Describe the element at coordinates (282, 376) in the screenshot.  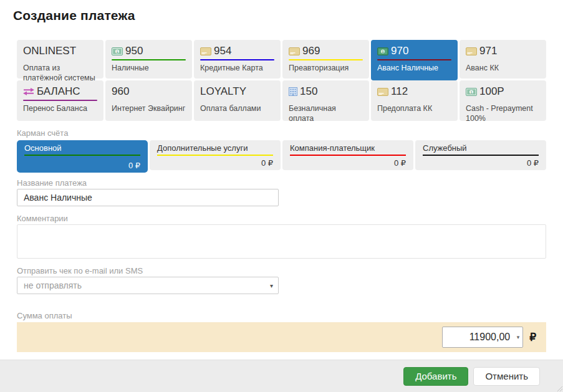
I see `dialog-footer: Добавить Отменить` at that location.